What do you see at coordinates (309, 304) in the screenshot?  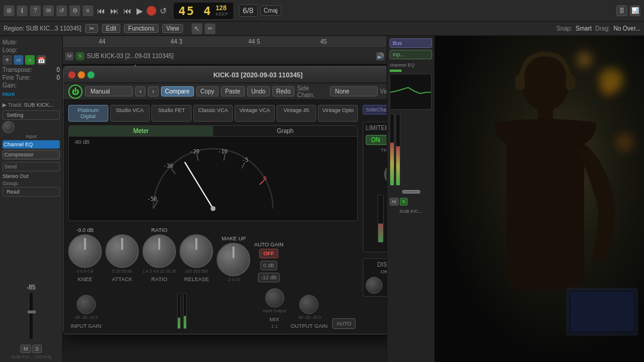 I see `output-gain-knob` at bounding box center [309, 304].